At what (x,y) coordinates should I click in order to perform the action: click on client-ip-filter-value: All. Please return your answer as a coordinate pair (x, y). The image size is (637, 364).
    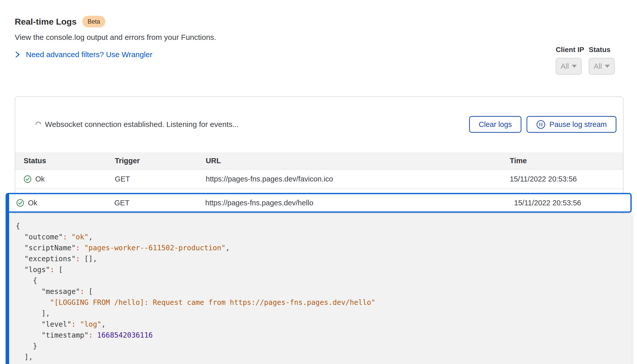
    Looking at the image, I should click on (565, 67).